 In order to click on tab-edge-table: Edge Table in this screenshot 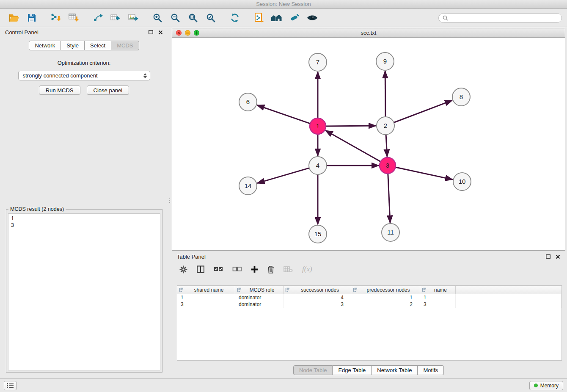, I will do `click(352, 370)`.